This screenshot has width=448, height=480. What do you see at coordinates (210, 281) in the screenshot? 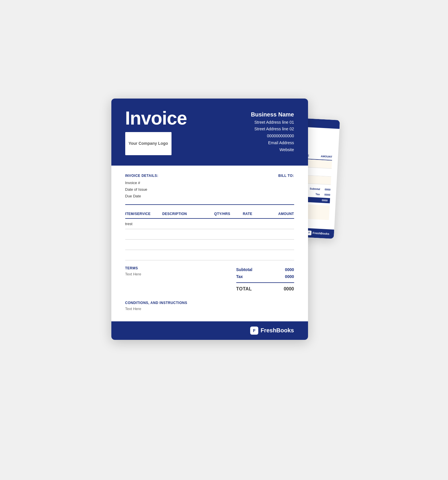
I see `invoice-bottom: TERMS Text Here Subtotal 0000 Tax 0000 T…` at bounding box center [210, 281].